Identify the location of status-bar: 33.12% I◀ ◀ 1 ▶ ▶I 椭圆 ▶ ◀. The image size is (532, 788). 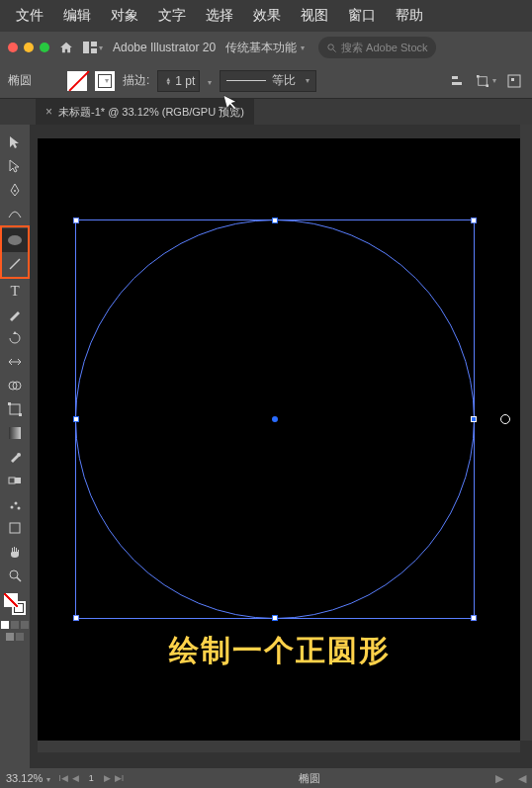
(266, 778).